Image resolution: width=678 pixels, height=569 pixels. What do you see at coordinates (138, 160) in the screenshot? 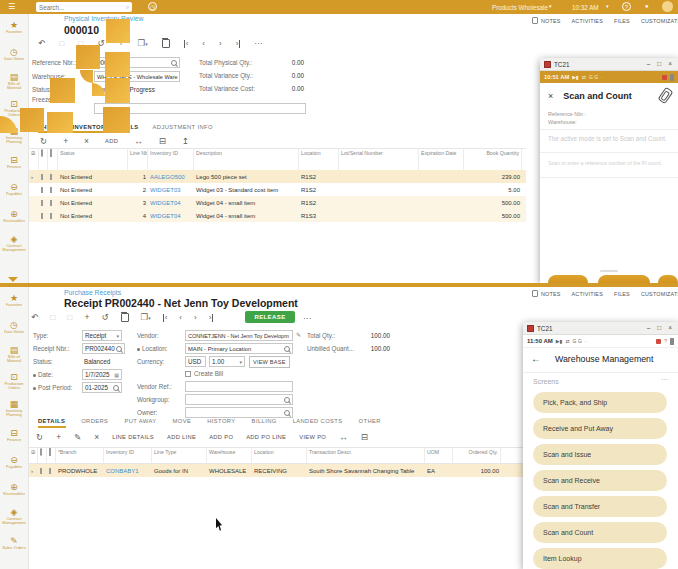
I see `col-line-nbr: Line Nbr.` at bounding box center [138, 160].